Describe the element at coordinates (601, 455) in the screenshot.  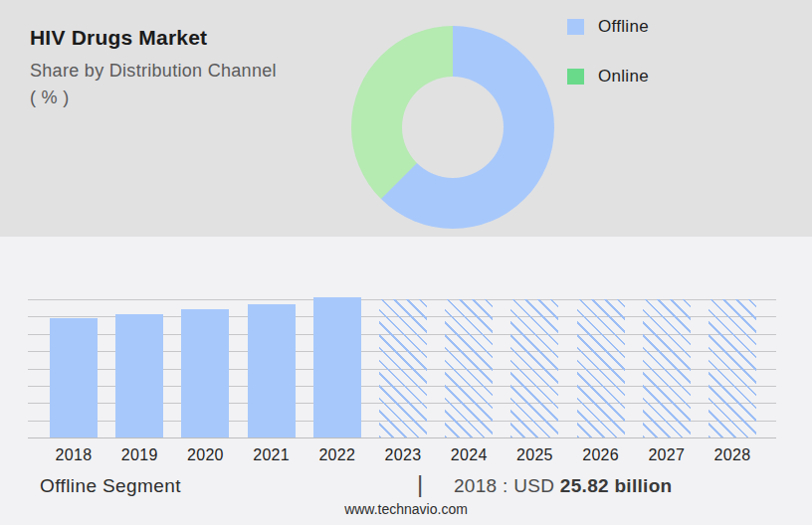
I see `x-axis-label-2026: 2026` at that location.